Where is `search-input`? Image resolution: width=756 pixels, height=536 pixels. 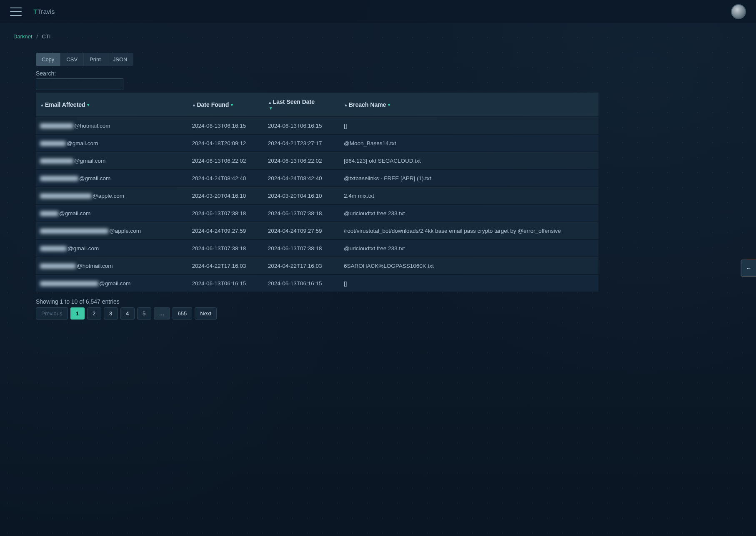
search-input is located at coordinates (80, 84).